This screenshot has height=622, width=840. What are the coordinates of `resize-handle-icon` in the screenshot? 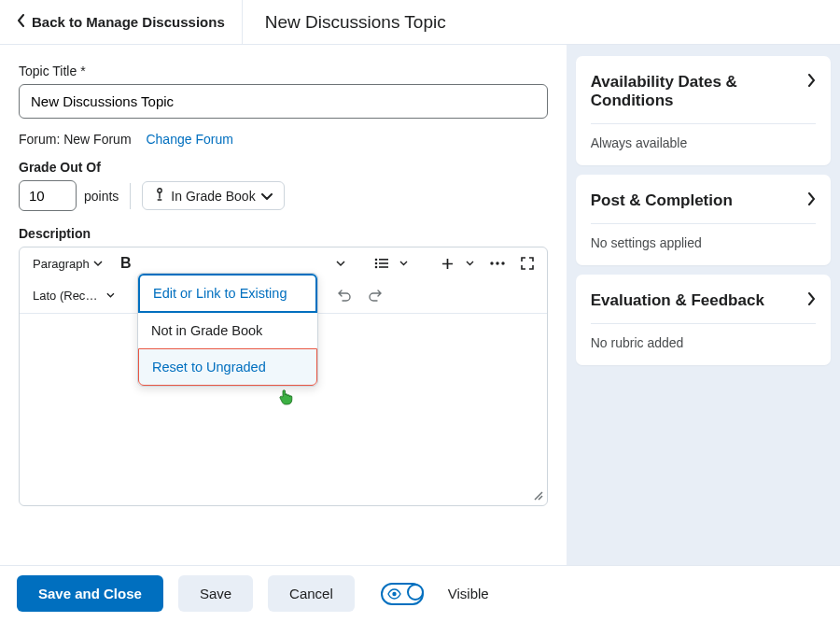 It's located at (538, 496).